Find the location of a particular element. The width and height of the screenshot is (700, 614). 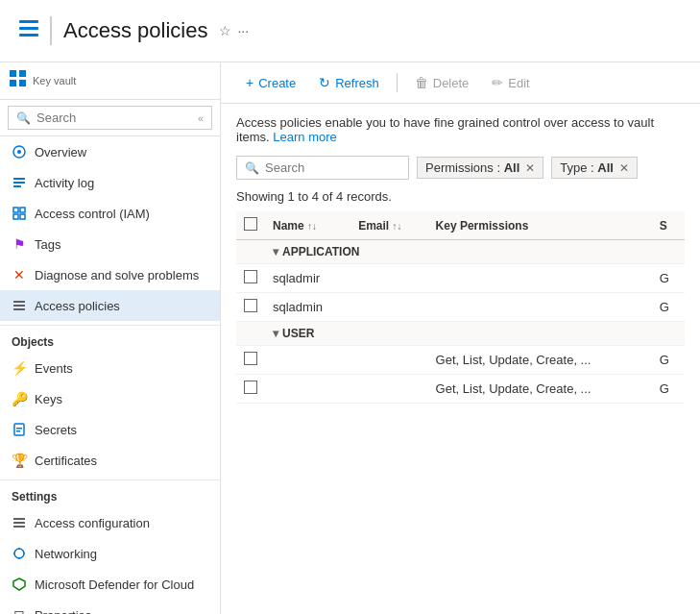

section-settings: Settings is located at coordinates (109, 494).